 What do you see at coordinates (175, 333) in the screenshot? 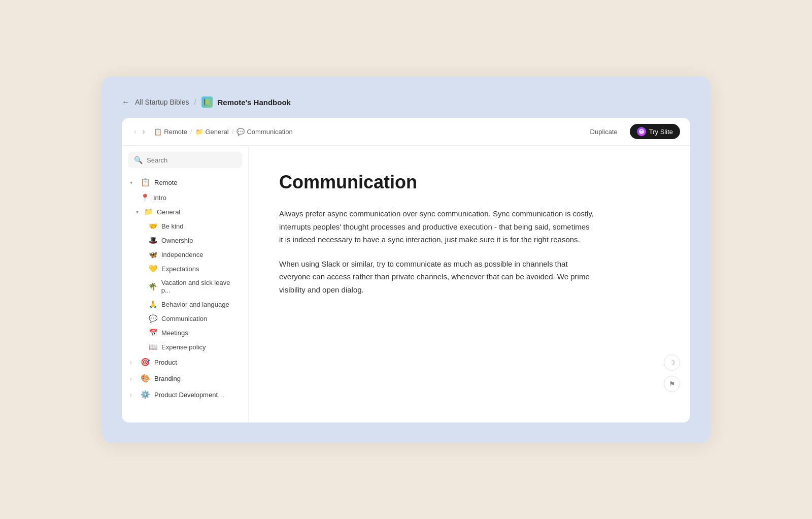
I see `meetings-label: Meetings` at bounding box center [175, 333].